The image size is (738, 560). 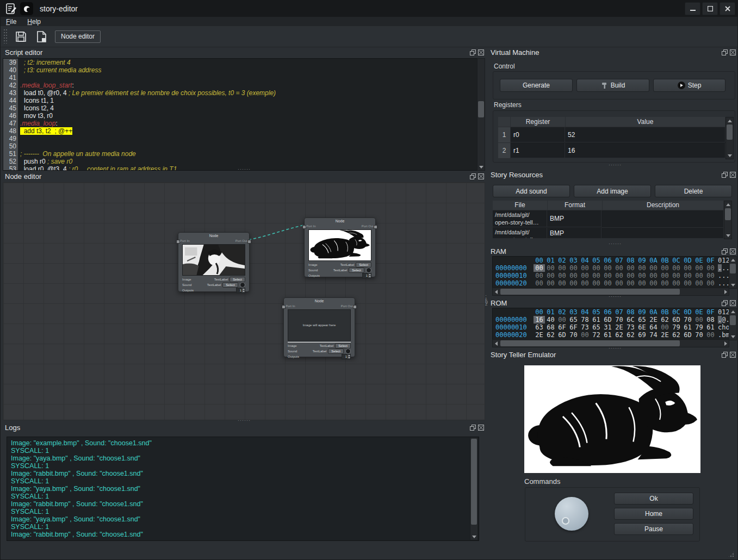 I want to click on selection-dial, so click(x=572, y=514).